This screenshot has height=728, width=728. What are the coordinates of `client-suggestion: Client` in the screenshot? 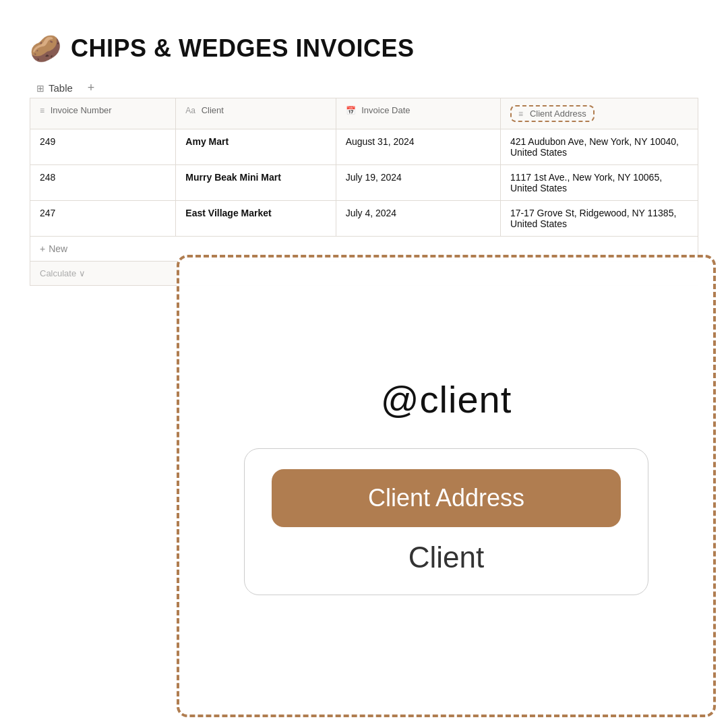 It's located at (446, 557).